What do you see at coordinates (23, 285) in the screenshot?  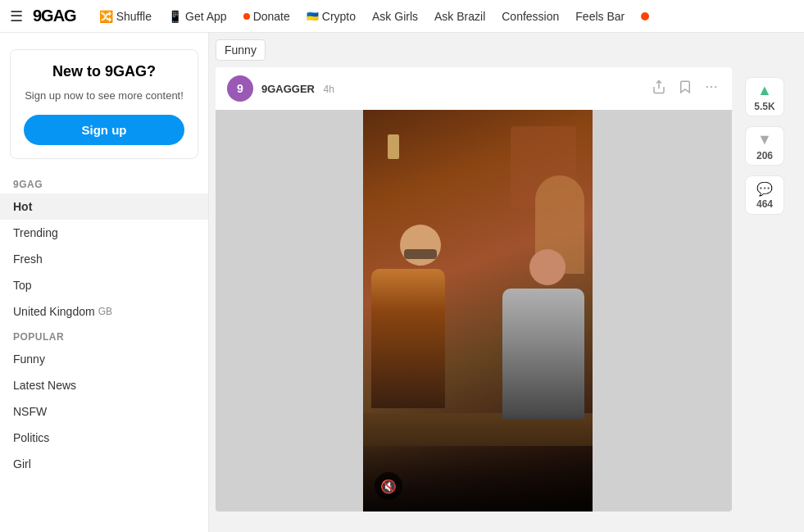 I see `sidebar-top-label: Top` at bounding box center [23, 285].